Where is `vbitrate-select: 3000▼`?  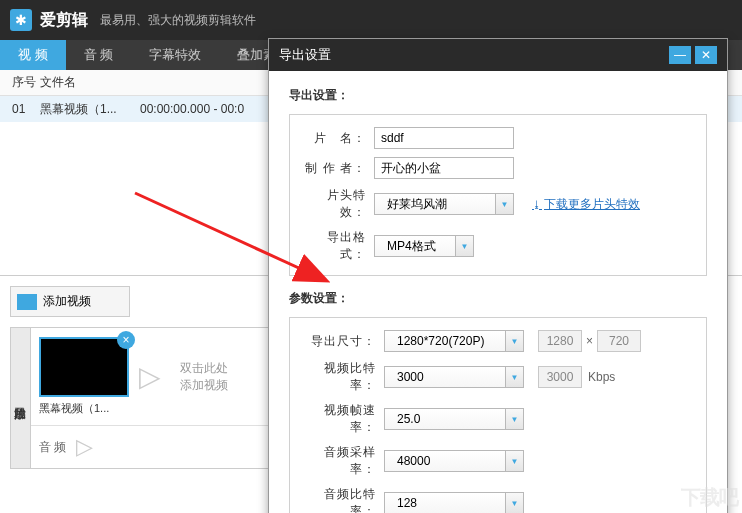
vbitrate-select: 3000▼ is located at coordinates (454, 377).